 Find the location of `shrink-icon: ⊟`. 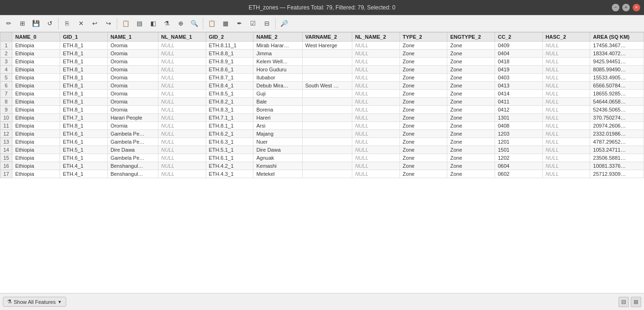

shrink-icon: ⊟ is located at coordinates (624, 302).